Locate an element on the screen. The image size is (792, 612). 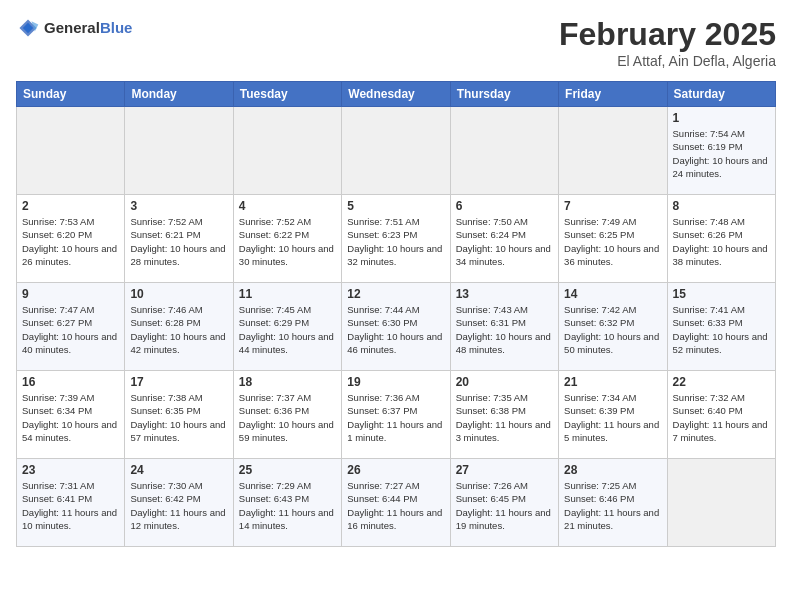
calendar-cell: 15Sunrise: 7:41 AM Sunset: 6:33 PM Dayli… is located at coordinates (721, 327).